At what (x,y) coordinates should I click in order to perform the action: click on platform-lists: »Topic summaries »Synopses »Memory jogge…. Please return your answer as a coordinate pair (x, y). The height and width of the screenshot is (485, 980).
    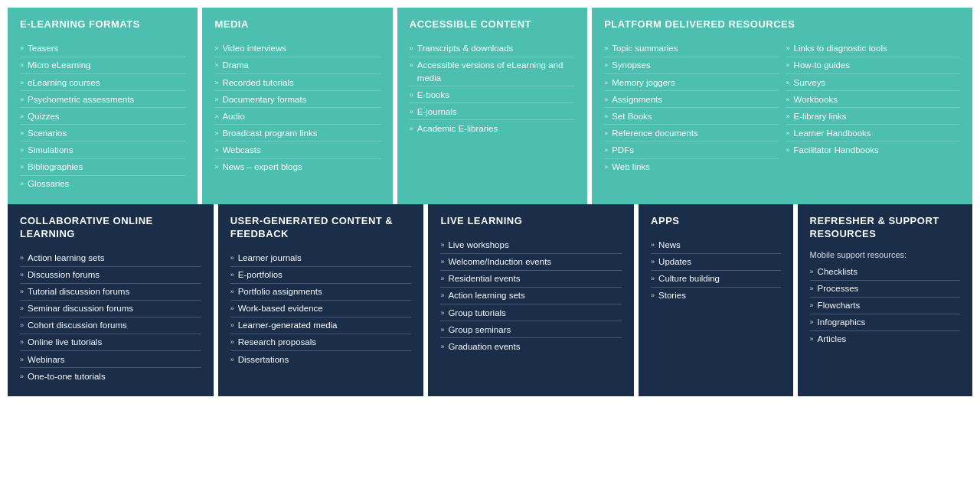
    Looking at the image, I should click on (782, 108).